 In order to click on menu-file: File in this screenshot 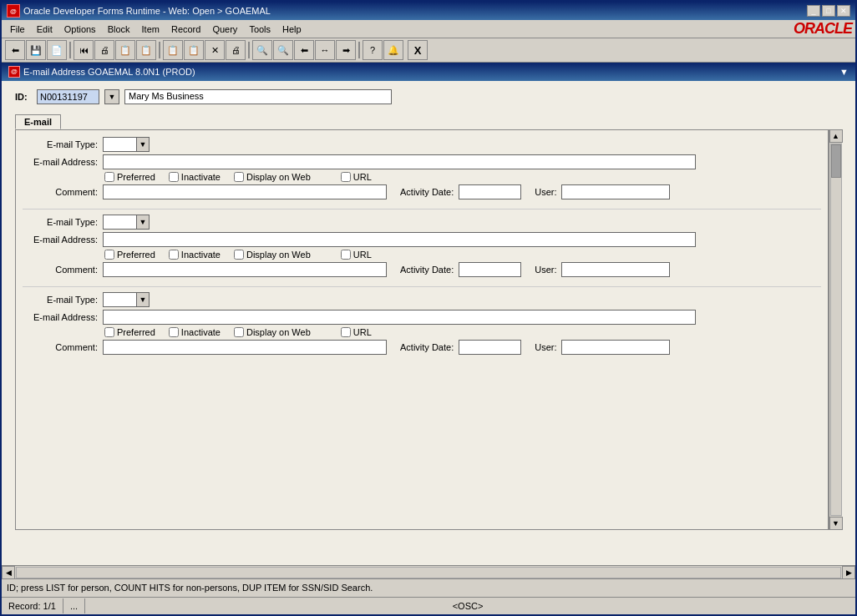, I will do `click(18, 29)`.